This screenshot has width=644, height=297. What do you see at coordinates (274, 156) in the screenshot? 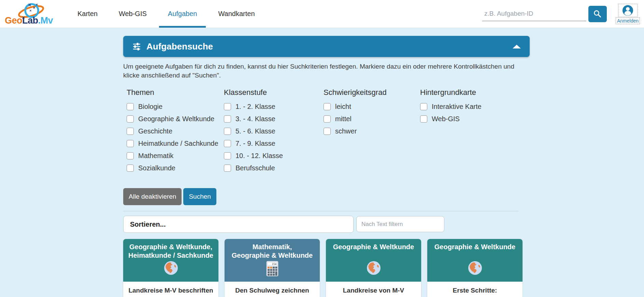
I see `filter-option: 10. - 12. Klasse` at bounding box center [274, 156].